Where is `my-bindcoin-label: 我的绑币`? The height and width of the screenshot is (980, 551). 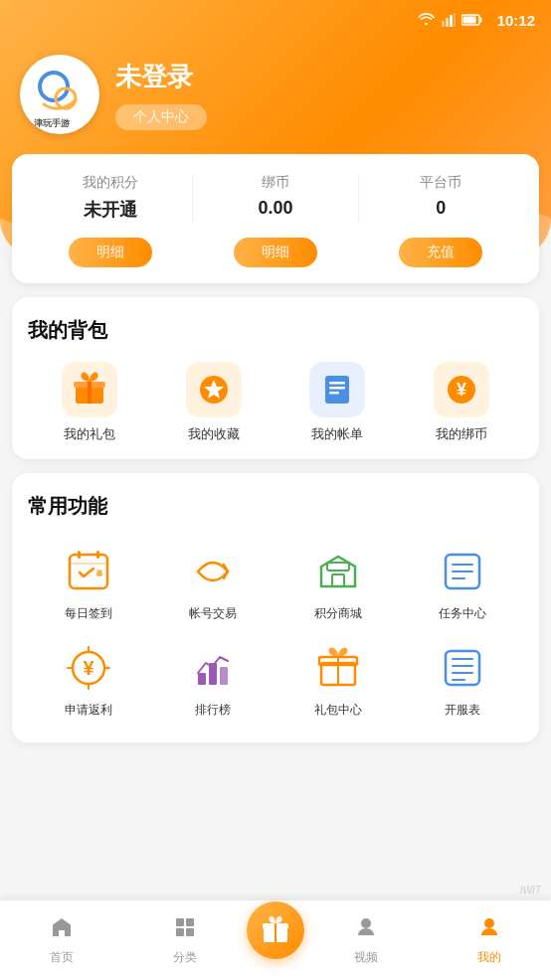
my-bindcoin-label: 我的绑币 is located at coordinates (461, 434).